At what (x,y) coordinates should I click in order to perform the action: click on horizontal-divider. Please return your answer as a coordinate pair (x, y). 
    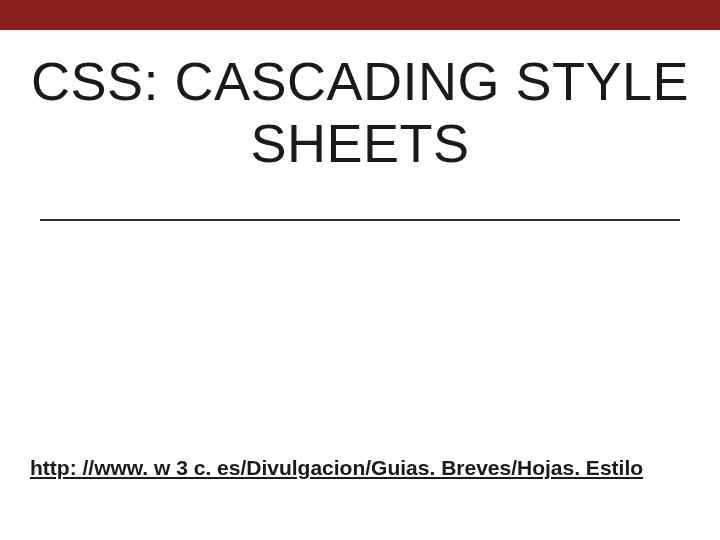
    Looking at the image, I should click on (360, 220).